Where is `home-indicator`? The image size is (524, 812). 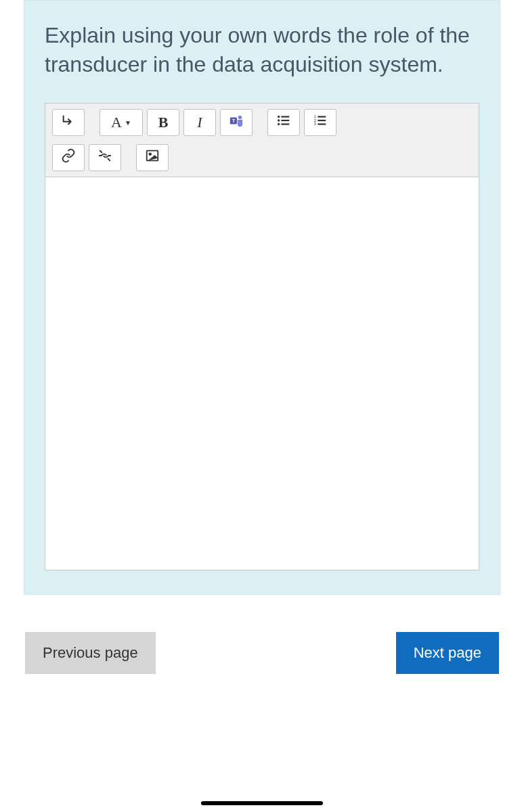
home-indicator is located at coordinates (262, 803).